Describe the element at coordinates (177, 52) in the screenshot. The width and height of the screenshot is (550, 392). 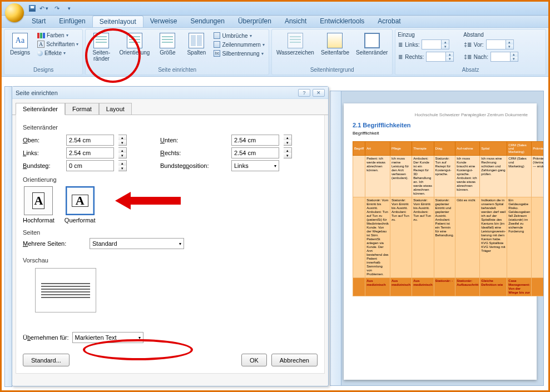
I see `group-seite-einrichten: Seiten- ränder Orientierung Größe Spalte…` at that location.